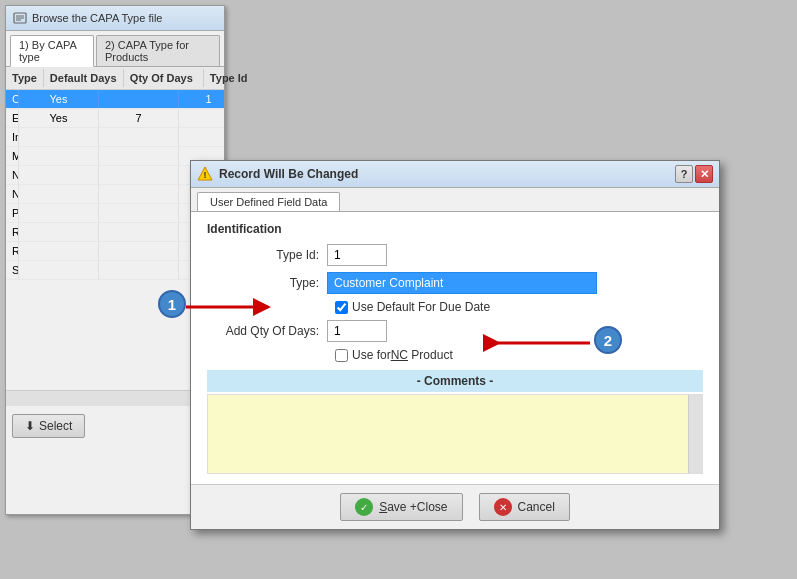 The image size is (797, 579). I want to click on cancel-button: ✕ Cancel, so click(524, 507).